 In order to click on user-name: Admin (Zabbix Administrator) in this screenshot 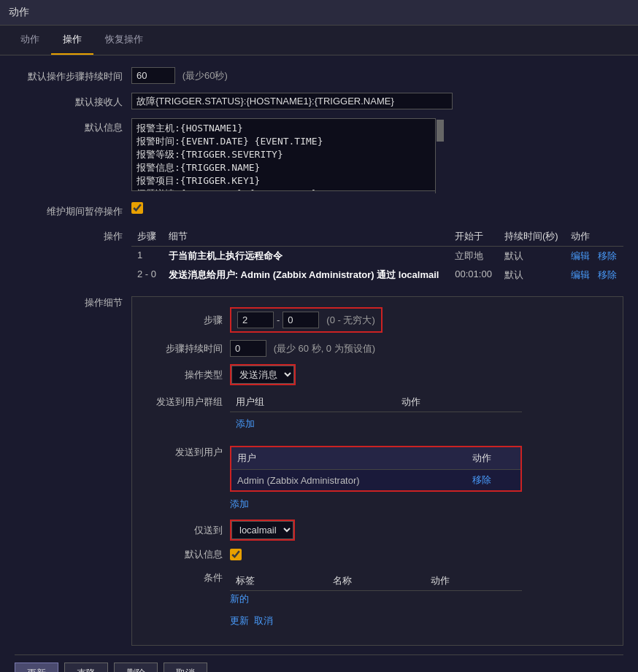, I will do `click(349, 480)`.